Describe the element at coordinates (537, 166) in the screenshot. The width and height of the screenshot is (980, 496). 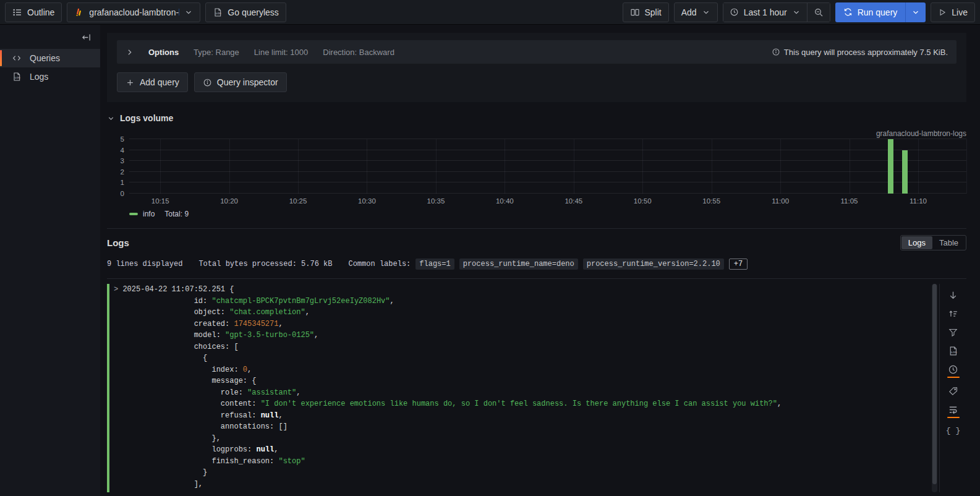
I see `logs-volume-chart: 012345` at that location.